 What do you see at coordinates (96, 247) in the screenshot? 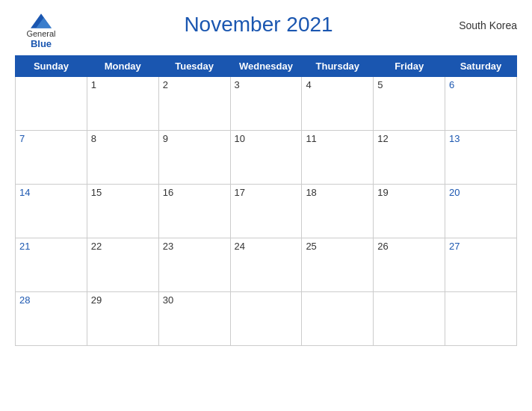
I see `day-number: 22` at bounding box center [96, 247].